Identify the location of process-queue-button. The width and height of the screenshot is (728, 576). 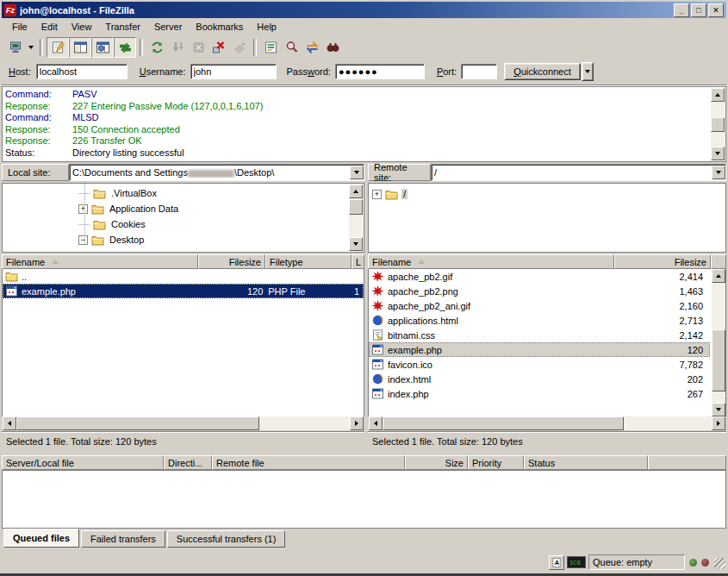
(177, 47).